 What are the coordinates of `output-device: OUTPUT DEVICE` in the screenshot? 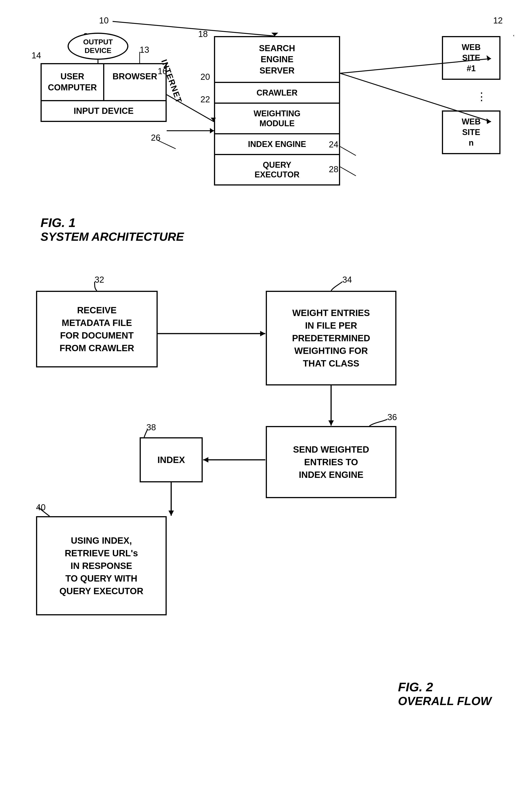 It's located at (98, 46).